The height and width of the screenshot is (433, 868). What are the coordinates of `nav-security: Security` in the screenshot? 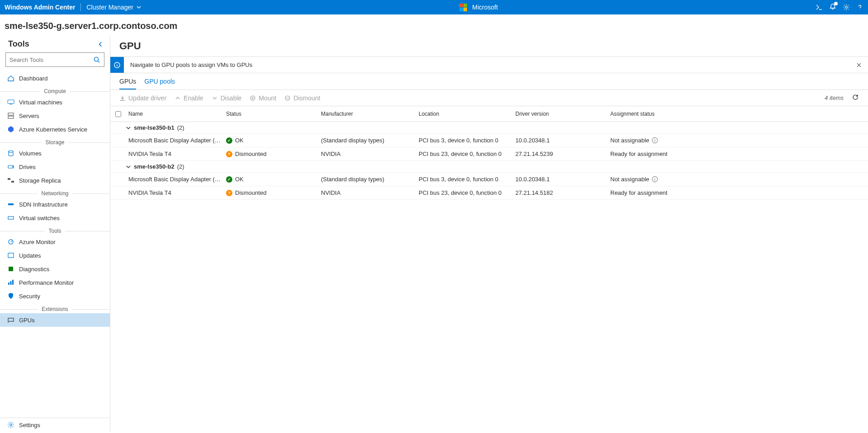 It's located at (55, 296).